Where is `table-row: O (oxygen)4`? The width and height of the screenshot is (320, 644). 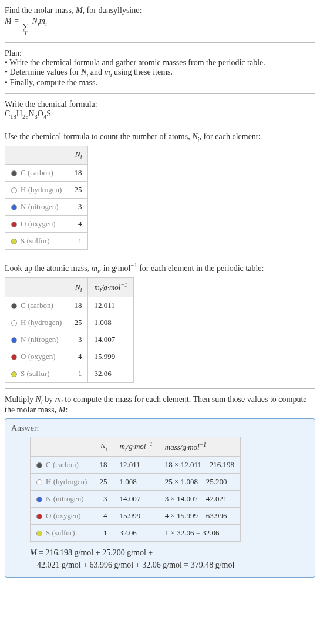
table-row: O (oxygen)4 is located at coordinates (47, 223).